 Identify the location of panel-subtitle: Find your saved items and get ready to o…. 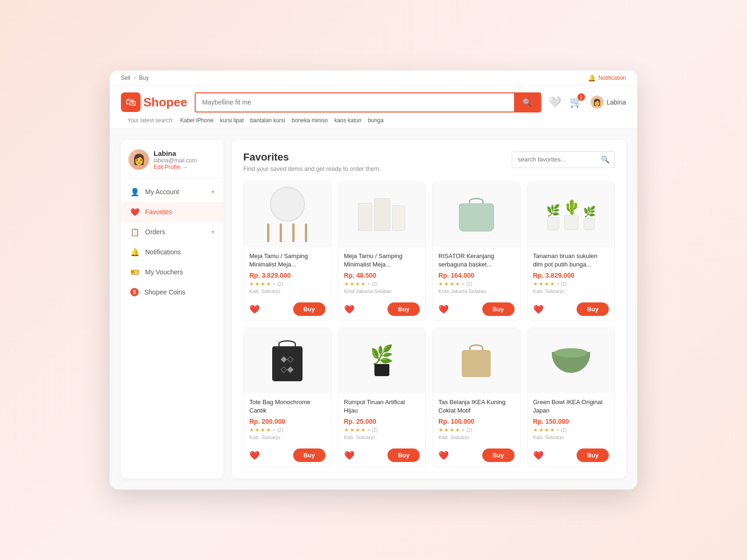
(312, 169).